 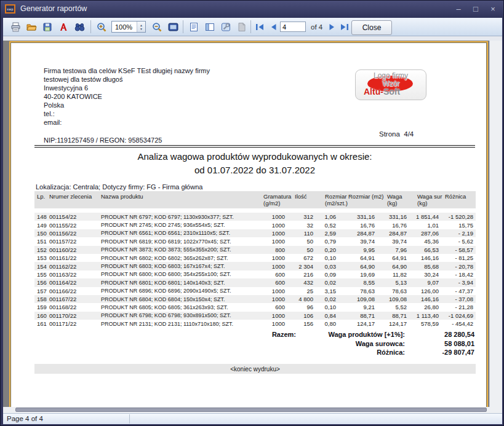 What do you see at coordinates (129, 27) in the screenshot?
I see `zoom-level-spinner: 100% ▲▼` at bounding box center [129, 27].